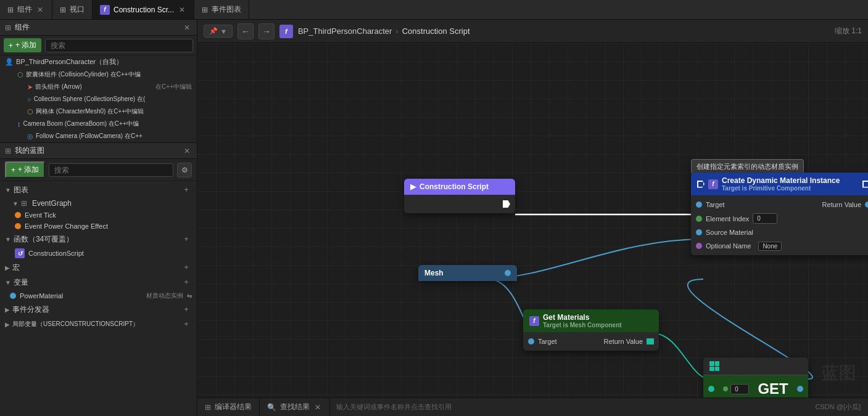 Image resolution: width=868 pixels, height=416 pixels. Describe the element at coordinates (99, 282) in the screenshot. I see `section-variables: ▼ 变量 +` at that location.